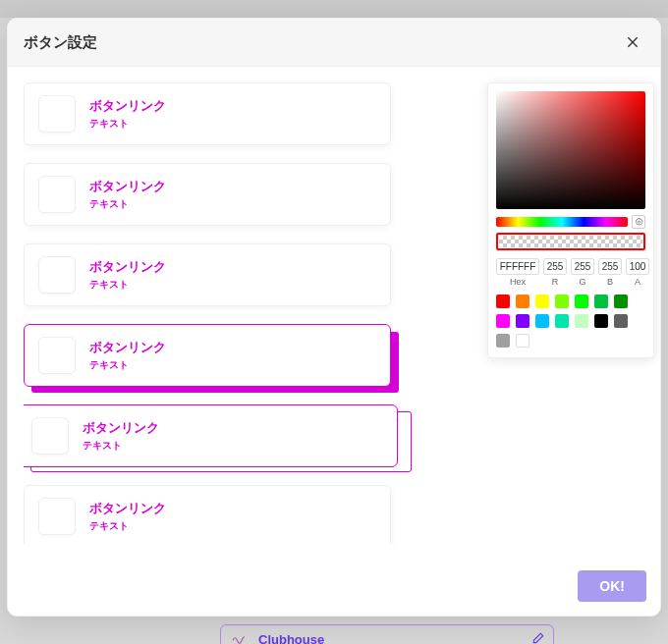 The image size is (668, 644). Describe the element at coordinates (555, 267) in the screenshot. I see `r-input` at that location.